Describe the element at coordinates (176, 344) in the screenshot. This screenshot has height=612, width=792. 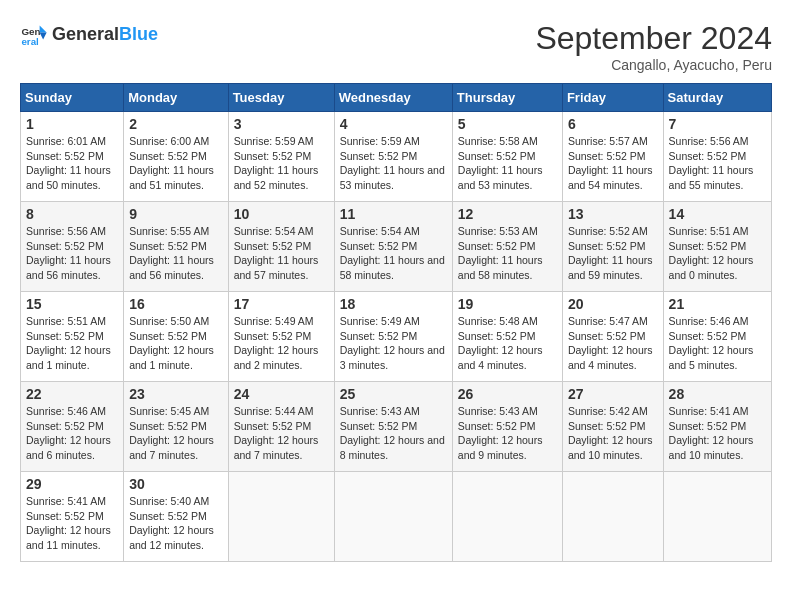
I see `day-info: Sunrise: 5:50 AMSunset: 5:52 PMDaylight:…` at that location.